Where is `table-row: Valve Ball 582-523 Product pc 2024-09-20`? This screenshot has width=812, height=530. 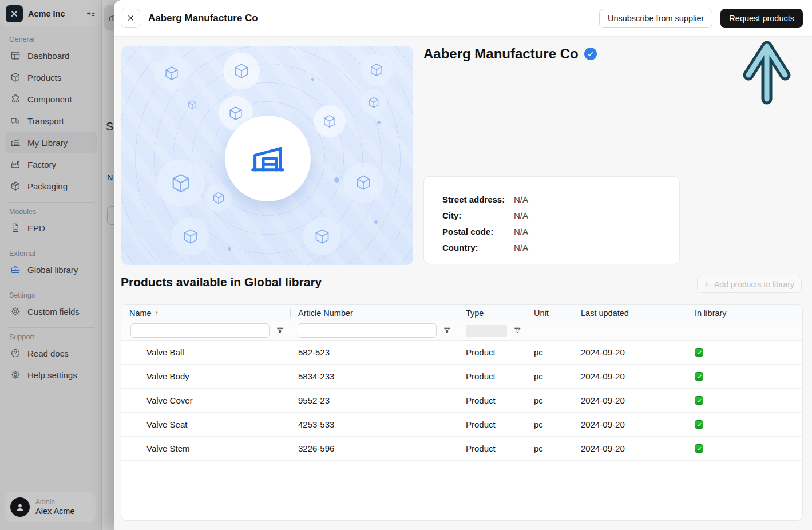
table-row: Valve Ball 582-523 Product pc 2024-09-20 is located at coordinates (462, 353).